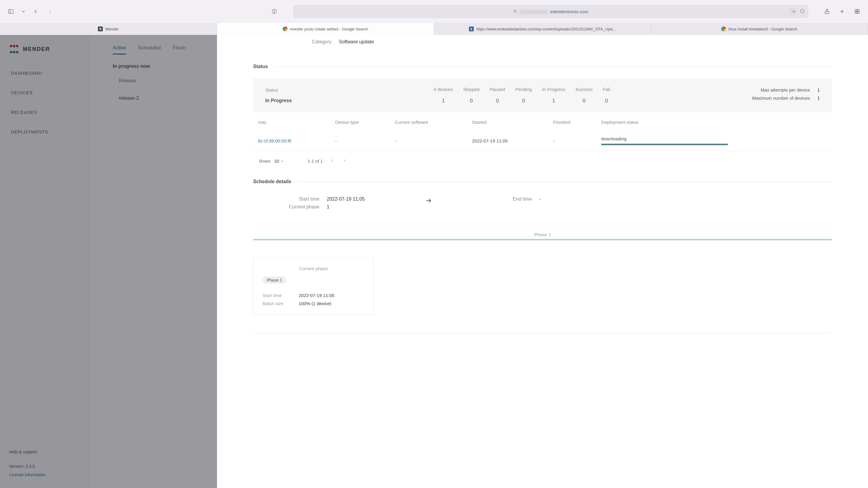 This screenshot has height=488, width=868. I want to click on phase-bar-label: Phase 1, so click(542, 234).